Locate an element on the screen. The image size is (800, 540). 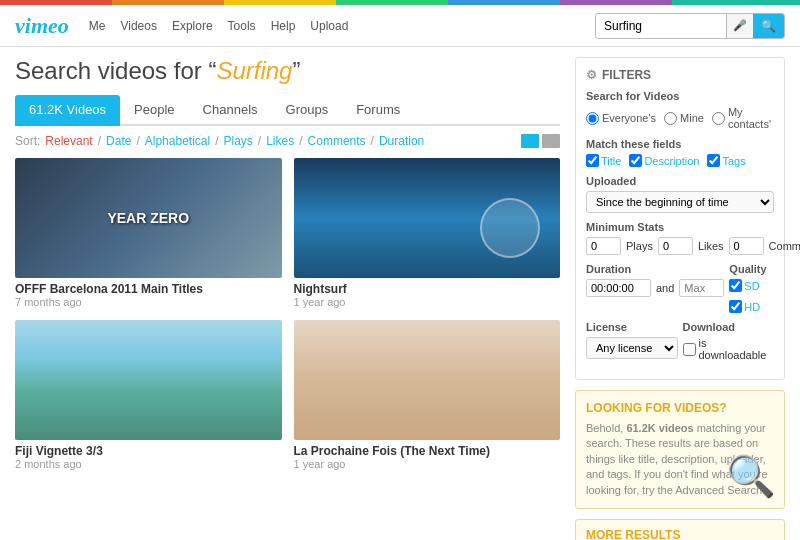
video-meta-3: 1 year ago is located at coordinates (428, 464).